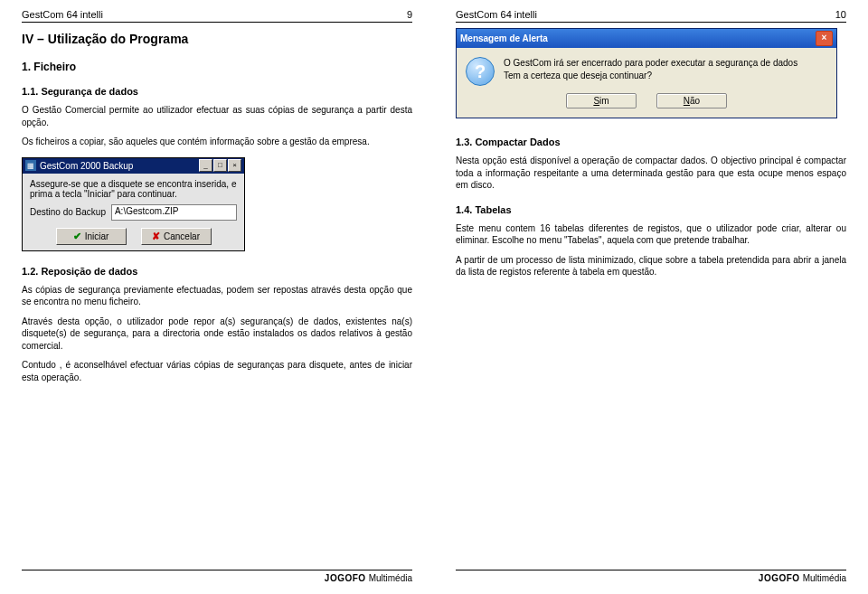 This screenshot has height=594, width=868. I want to click on footer-text: Multimédia, so click(391, 579).